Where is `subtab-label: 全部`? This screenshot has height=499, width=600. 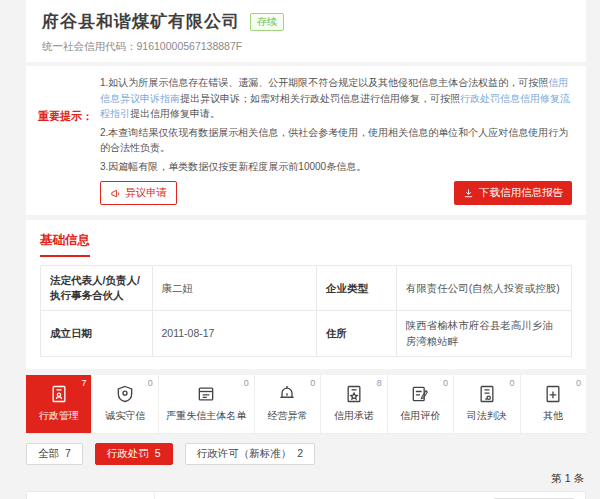 subtab-label: 全部 is located at coordinates (48, 454).